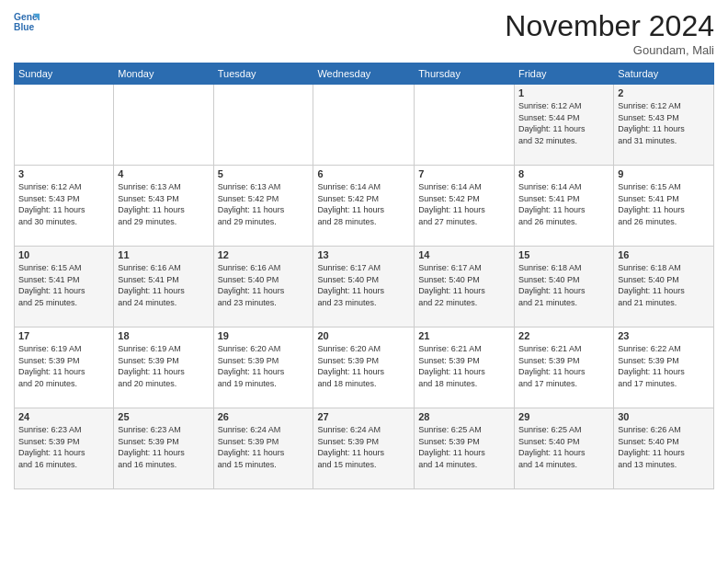  I want to click on calendar-cell: 21Sunrise: 6:21 AMSunset: 5:39 PMDayligh…, so click(465, 368).